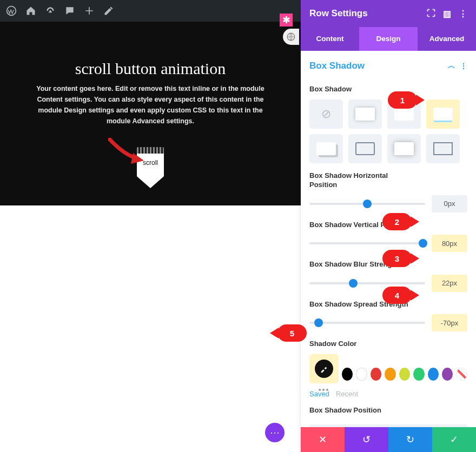 This screenshot has height=452, width=476. What do you see at coordinates (447, 14) in the screenshot?
I see `layout-icon: ▥` at bounding box center [447, 14].